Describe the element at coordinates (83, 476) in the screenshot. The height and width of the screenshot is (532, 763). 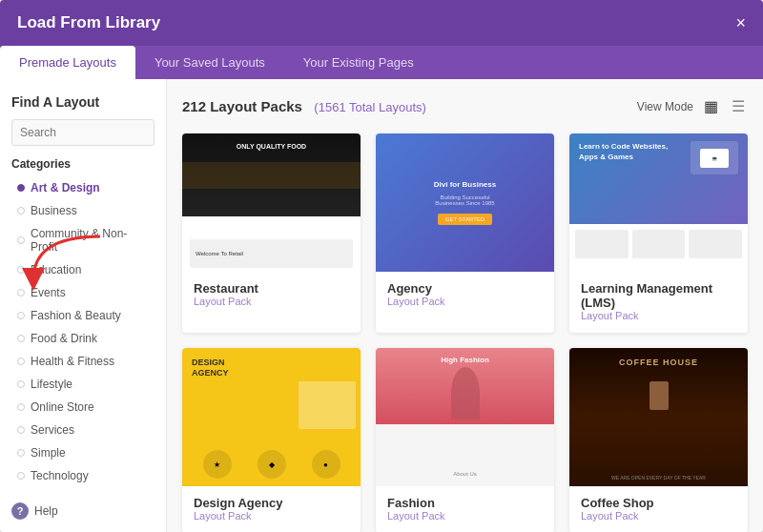
I see `category-technology: Technology` at that location.